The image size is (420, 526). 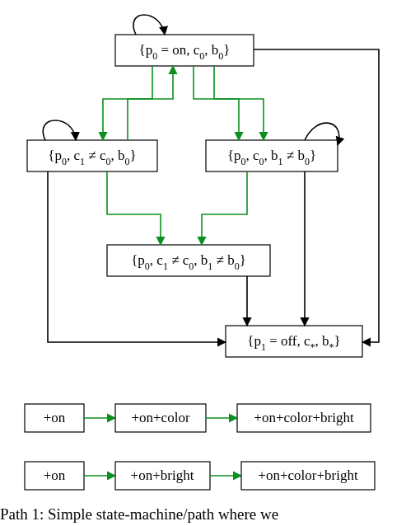 What do you see at coordinates (308, 476) in the screenshot?
I see `path2-node-colorbright: +on+color+bright` at bounding box center [308, 476].